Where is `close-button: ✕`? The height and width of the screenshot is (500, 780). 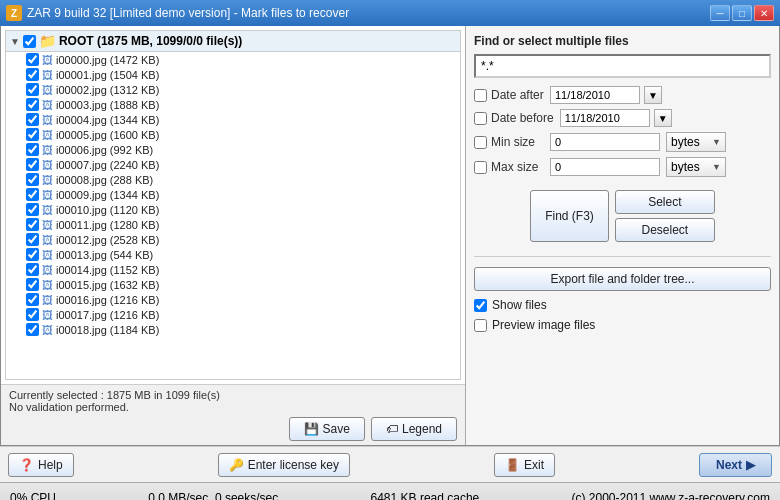
close-button: ✕ is located at coordinates (764, 13).